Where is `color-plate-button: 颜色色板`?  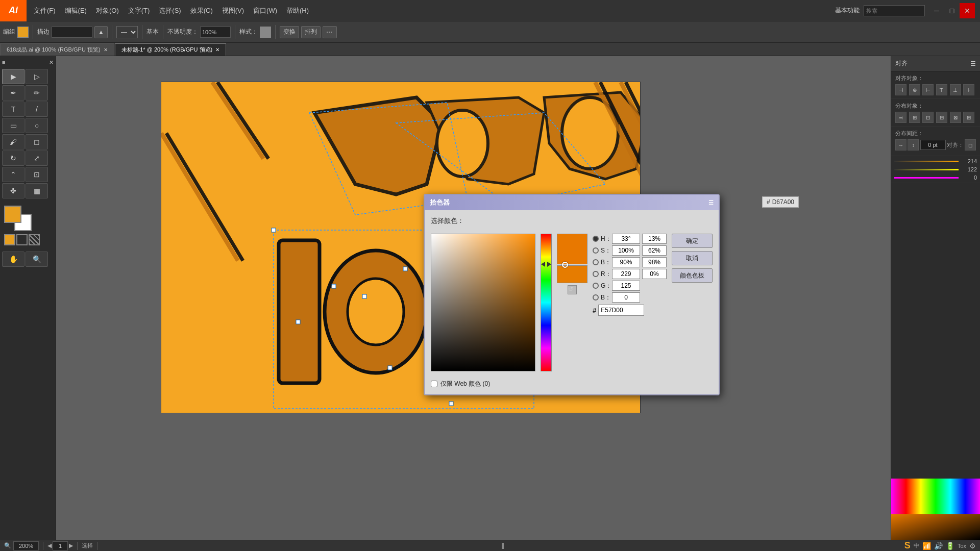
color-plate-button: 颜色色板 is located at coordinates (692, 276).